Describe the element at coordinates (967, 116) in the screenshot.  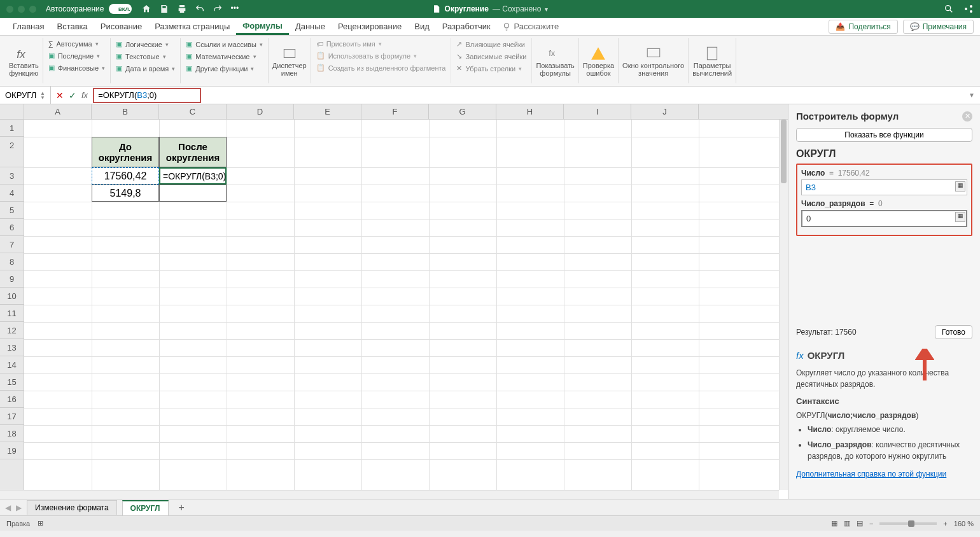
I see `close-icon: ✕` at that location.